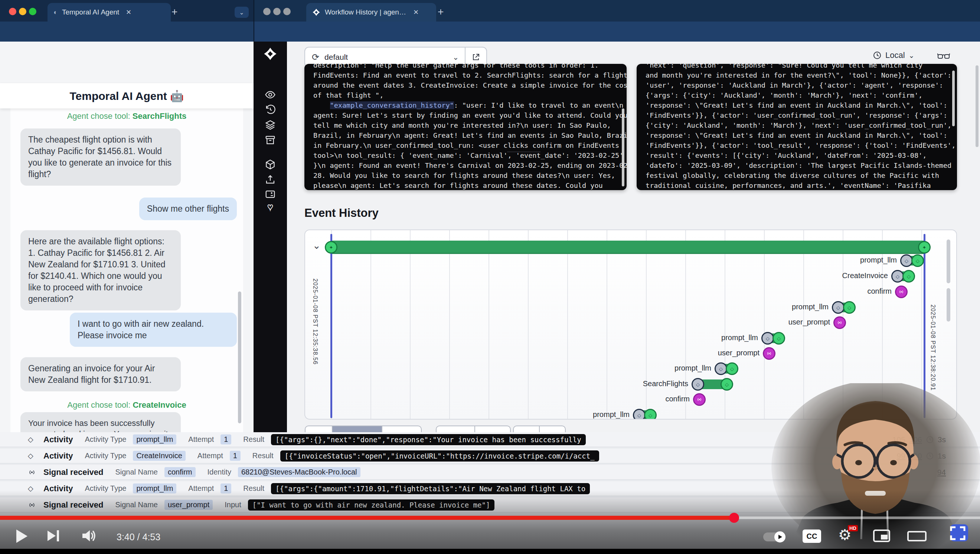 The height and width of the screenshot is (554, 980). I want to click on bot-message-bubble: The cheapest flight option is with Catha…, so click(100, 157).